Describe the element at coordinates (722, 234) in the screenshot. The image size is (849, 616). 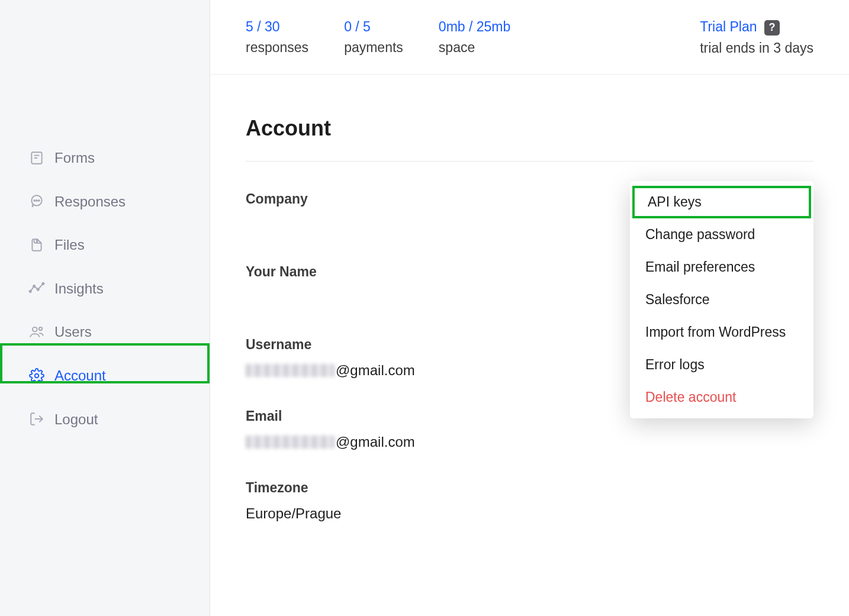
I see `dropdown-item-change-password: Change password` at that location.